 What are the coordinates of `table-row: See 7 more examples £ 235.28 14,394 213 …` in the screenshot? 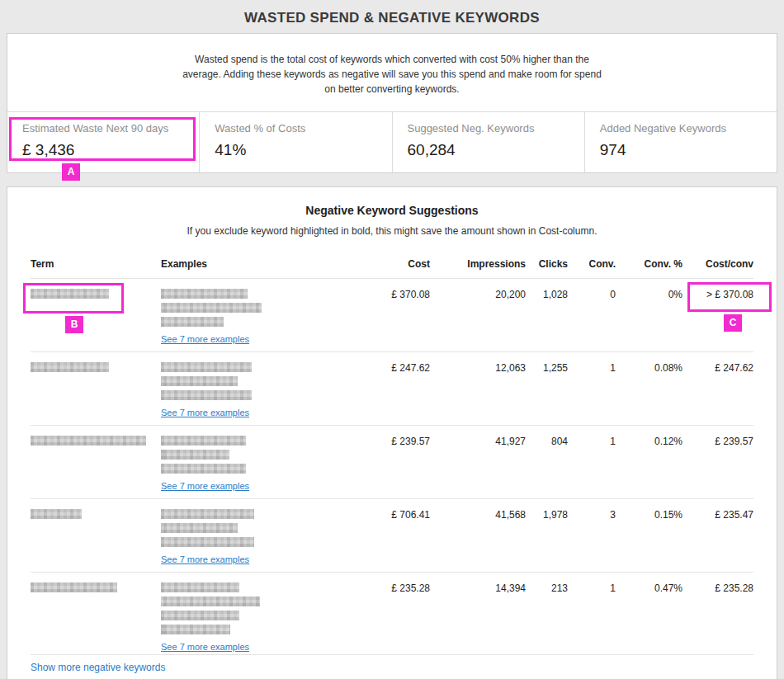 It's located at (392, 614).